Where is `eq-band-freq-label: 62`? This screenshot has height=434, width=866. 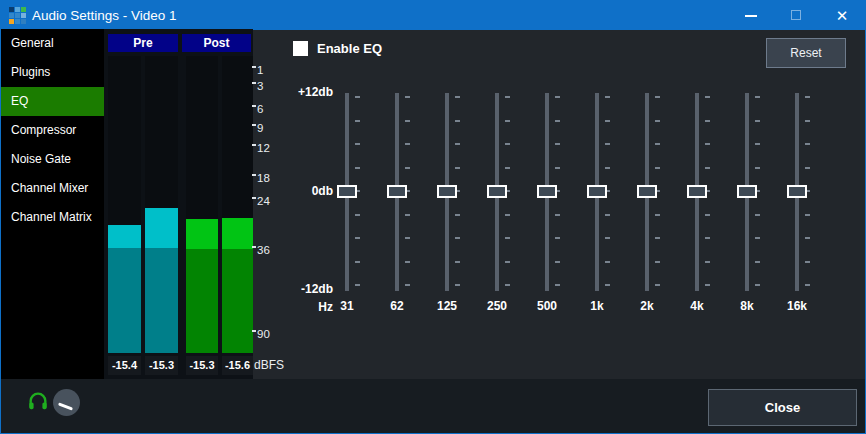 eq-band-freq-label: 62 is located at coordinates (397, 306).